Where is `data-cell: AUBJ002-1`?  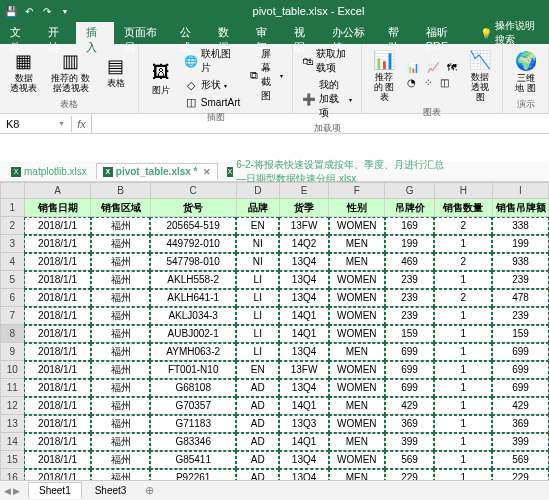
data-cell: AUBJ002-1 is located at coordinates (193, 334).